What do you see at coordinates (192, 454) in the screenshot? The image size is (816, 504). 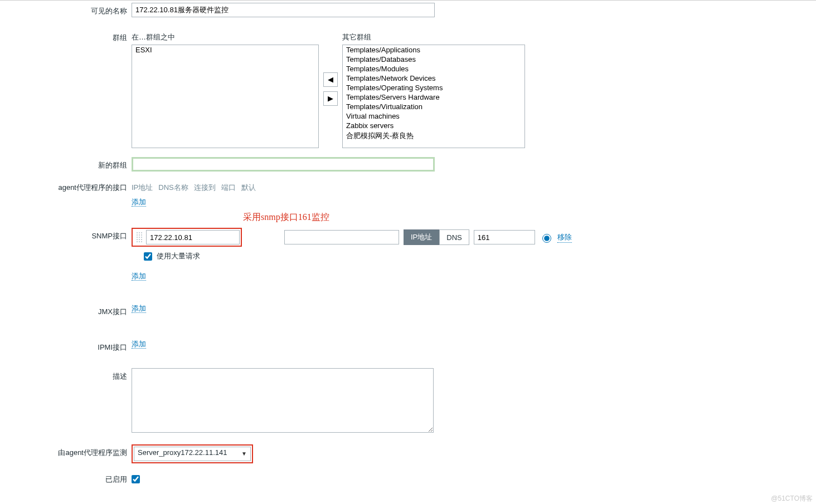 I see `field-proxy: Server_proxy172.22.11.141` at bounding box center [192, 454].